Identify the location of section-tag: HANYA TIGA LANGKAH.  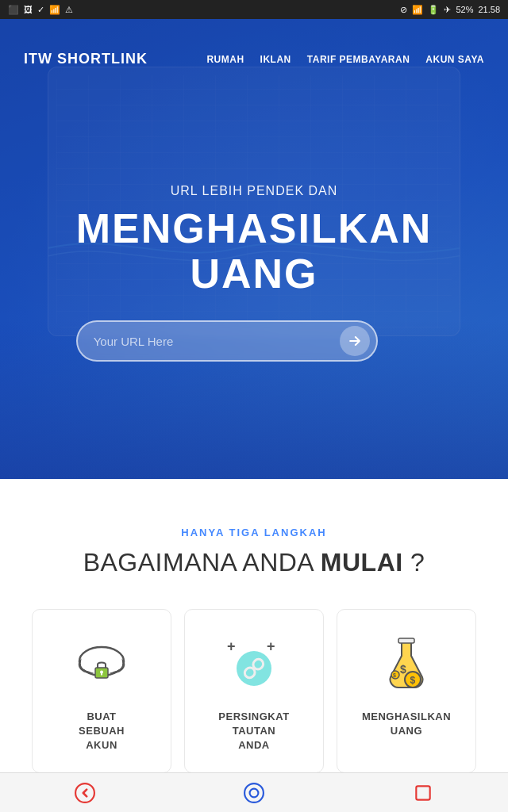
(254, 533).